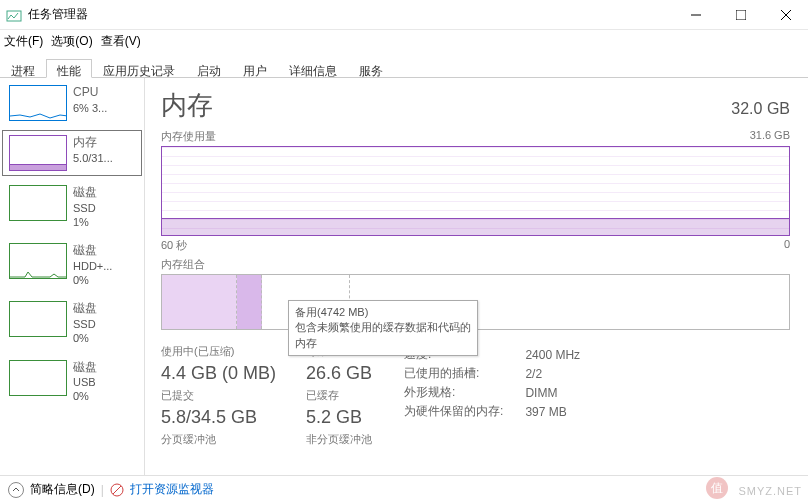 This screenshot has height=503, width=808. What do you see at coordinates (740, 15) in the screenshot?
I see `maximize-button` at bounding box center [740, 15].